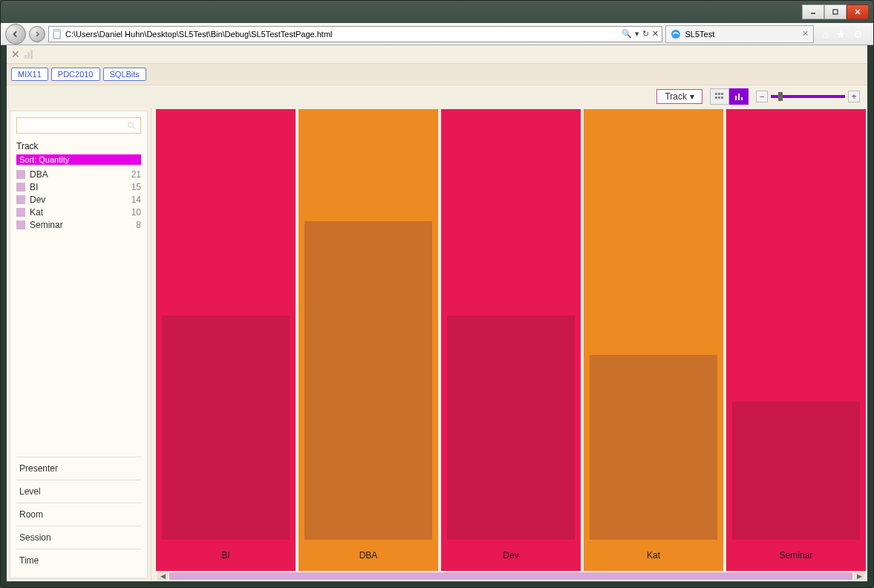  I want to click on bar-view-button, so click(739, 97).